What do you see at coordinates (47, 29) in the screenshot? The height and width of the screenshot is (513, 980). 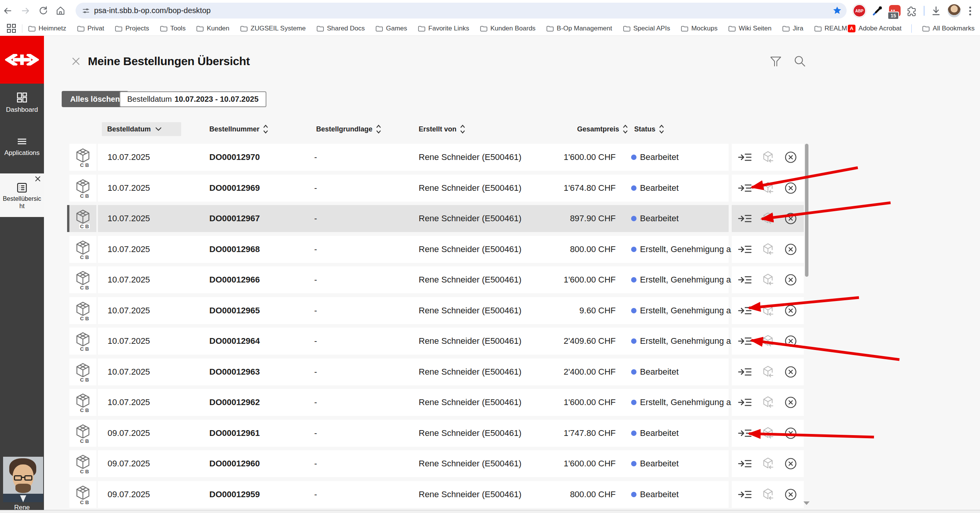 I see `bookmark-folder: Heimnetz` at bounding box center [47, 29].